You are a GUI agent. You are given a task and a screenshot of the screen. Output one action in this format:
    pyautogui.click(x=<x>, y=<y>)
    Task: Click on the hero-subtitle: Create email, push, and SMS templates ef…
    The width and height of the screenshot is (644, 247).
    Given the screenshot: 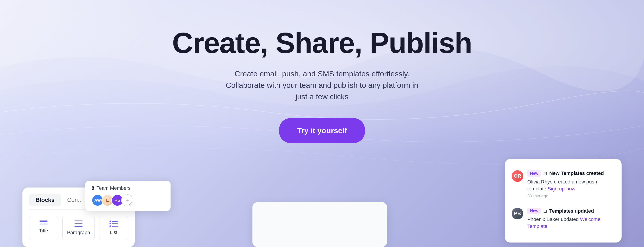 What is the action you would take?
    pyautogui.click(x=322, y=85)
    